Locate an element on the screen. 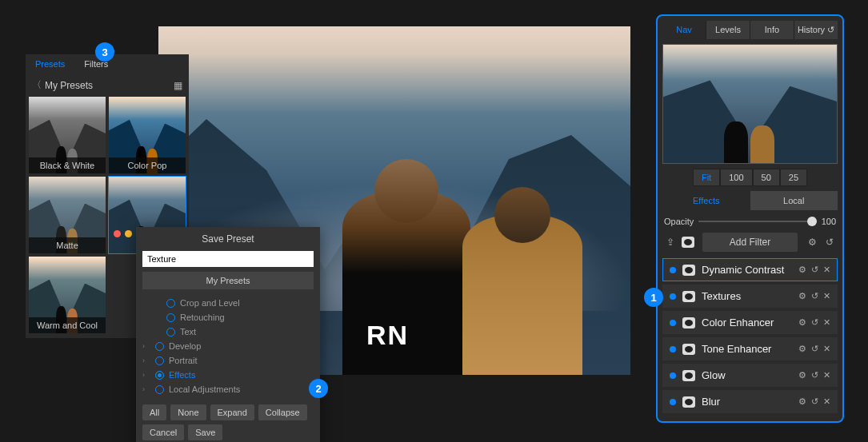 Image resolution: width=868 pixels, height=442 pixels. navigator-thumbnail is located at coordinates (750, 104).